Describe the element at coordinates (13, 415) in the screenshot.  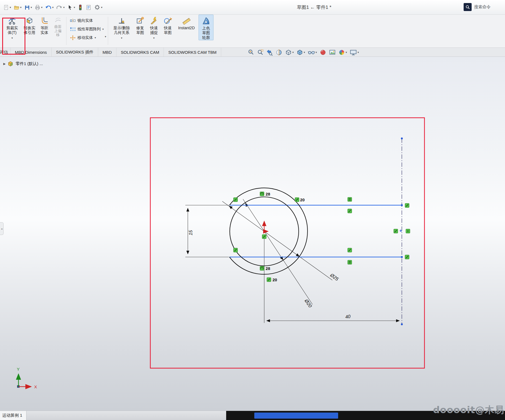
I see `motion-study-tab: 运动算例 1` at that location.